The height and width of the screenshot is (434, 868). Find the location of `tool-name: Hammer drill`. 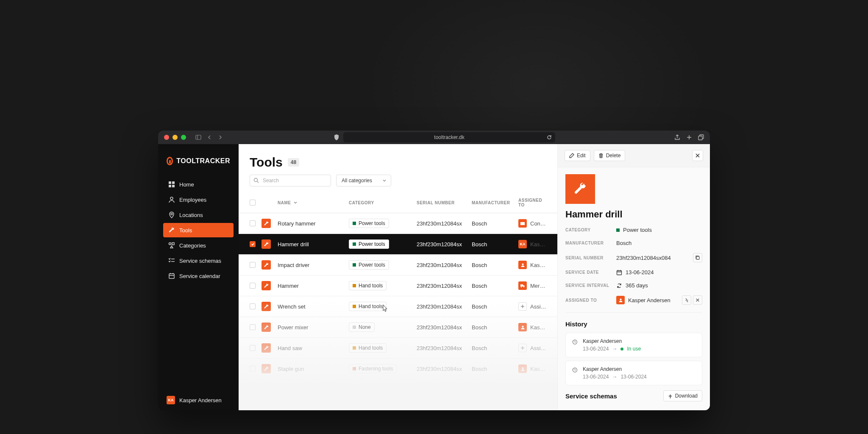

tool-name: Hammer drill is located at coordinates (313, 244).